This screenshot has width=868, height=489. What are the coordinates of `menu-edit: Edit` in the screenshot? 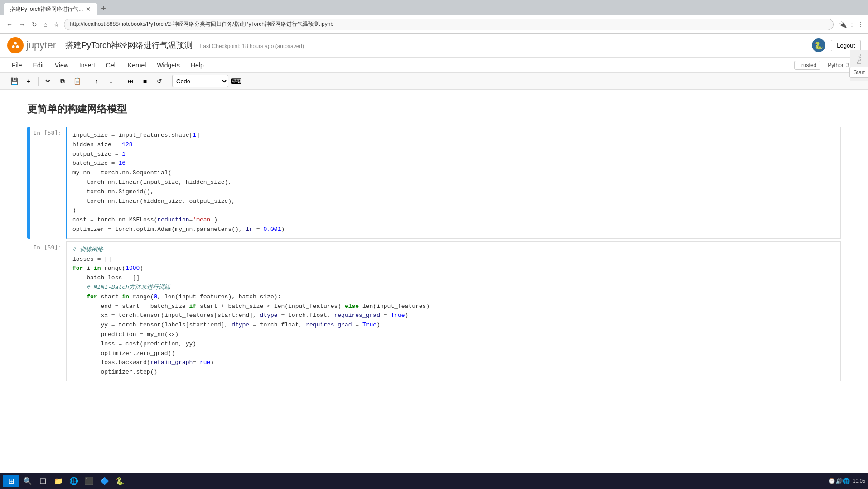 It's located at (39, 65).